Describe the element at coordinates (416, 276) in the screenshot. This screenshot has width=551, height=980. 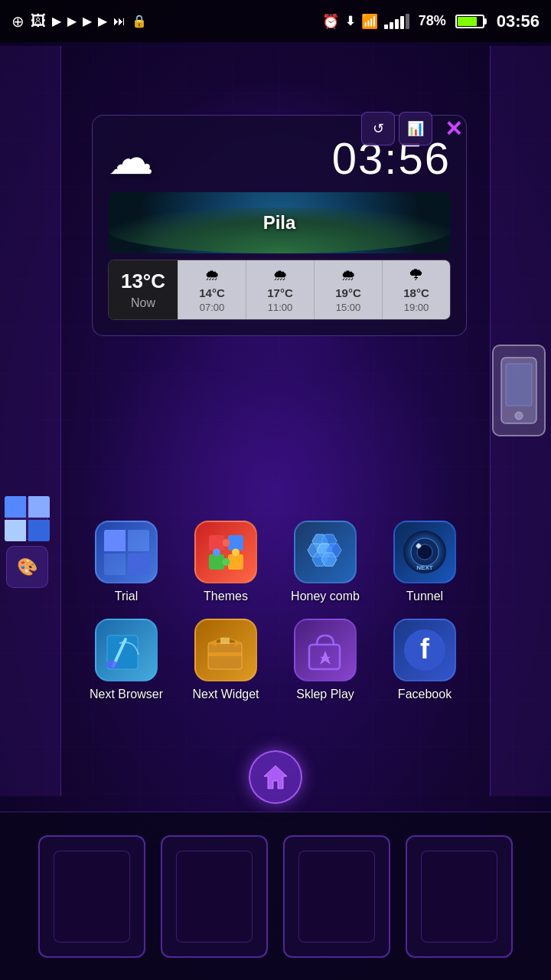
I see `forecast-icon-4: 🌩` at that location.